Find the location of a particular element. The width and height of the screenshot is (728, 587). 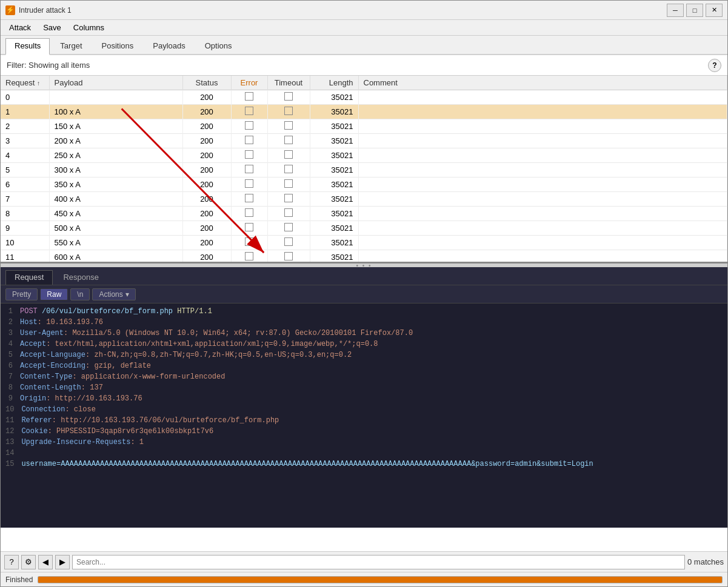

tab-target: Target is located at coordinates (71, 46).